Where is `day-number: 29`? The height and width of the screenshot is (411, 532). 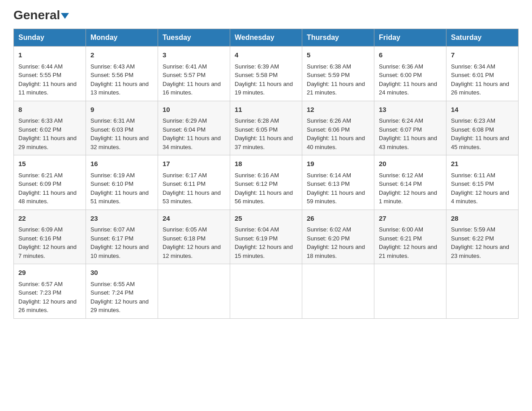
day-number: 29 is located at coordinates (50, 273).